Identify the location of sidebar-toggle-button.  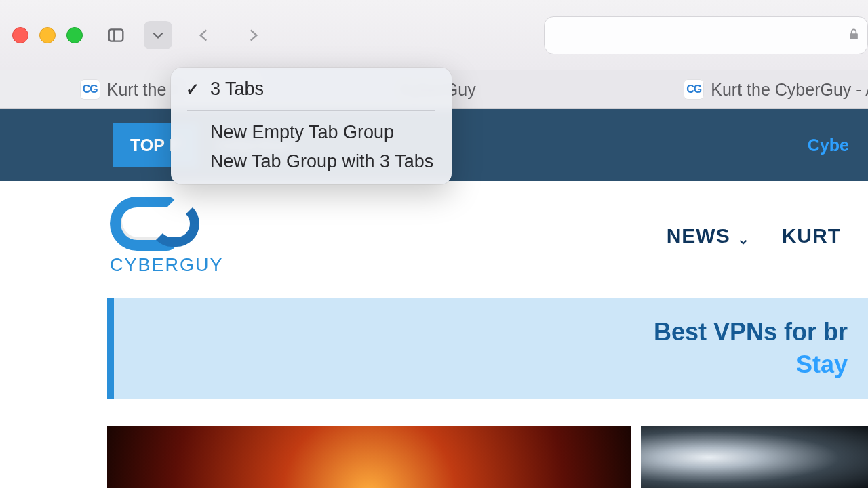
(116, 35).